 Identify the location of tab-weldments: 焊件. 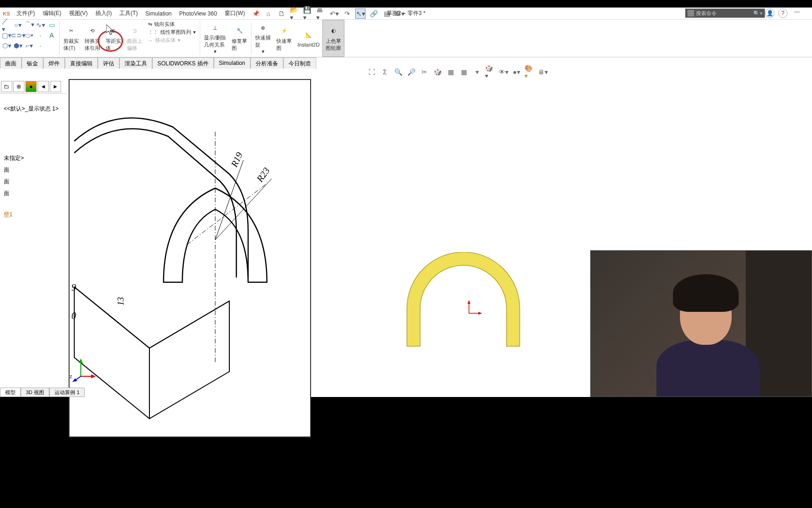
(54, 63).